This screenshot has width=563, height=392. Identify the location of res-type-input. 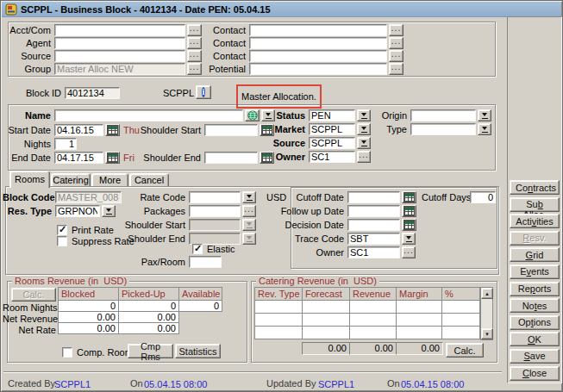
(78, 211).